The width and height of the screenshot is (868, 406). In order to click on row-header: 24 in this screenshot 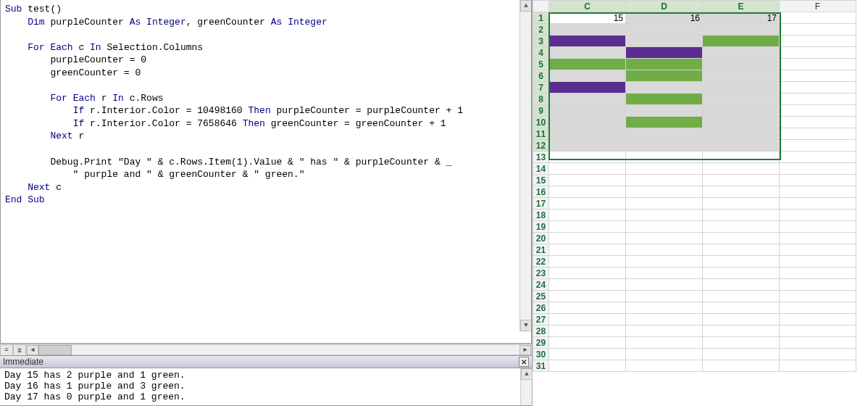, I will do `click(541, 285)`.